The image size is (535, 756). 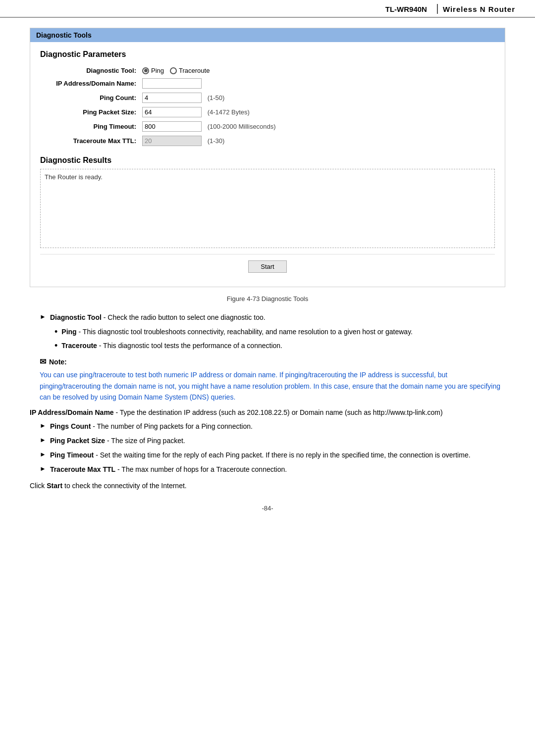 What do you see at coordinates (268, 469) in the screenshot?
I see `traceroute-ttl-description: ► Traceroute Max TTL - The max number of…` at bounding box center [268, 469].